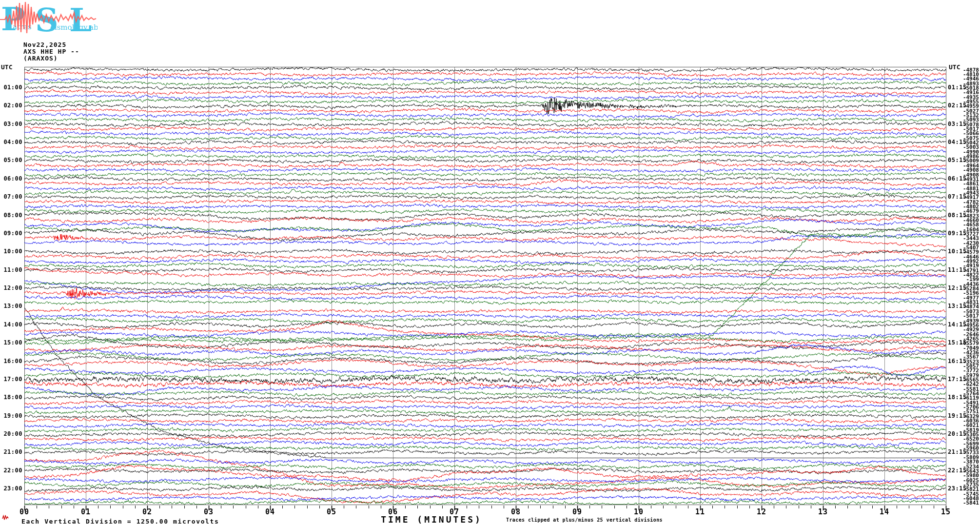  I want to click on left-time-label: 11:00, so click(11, 270).